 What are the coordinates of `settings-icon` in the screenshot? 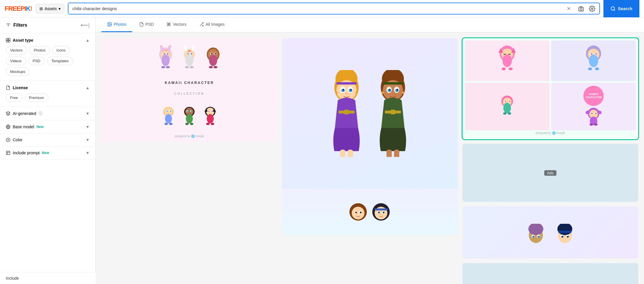 It's located at (592, 9).